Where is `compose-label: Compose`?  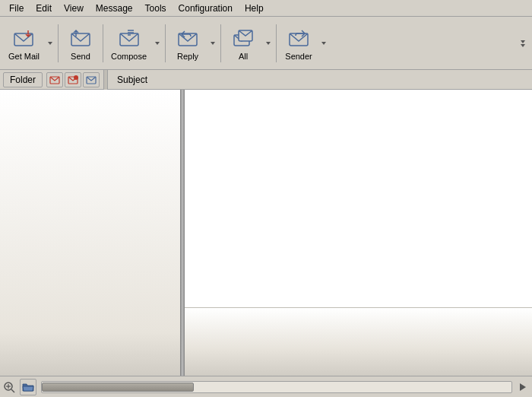
compose-label: Compose is located at coordinates (129, 56).